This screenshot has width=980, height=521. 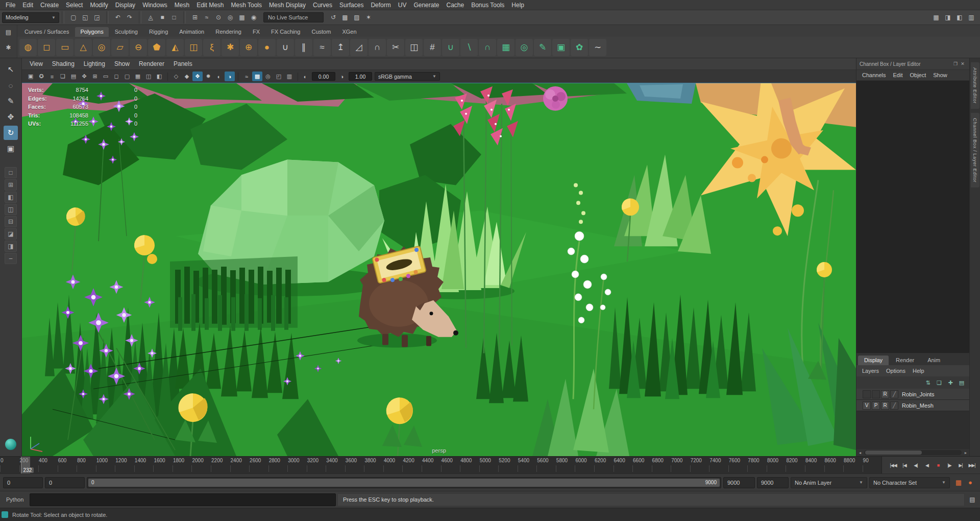 What do you see at coordinates (896, 371) in the screenshot?
I see `layer-menu-item: Options` at bounding box center [896, 371].